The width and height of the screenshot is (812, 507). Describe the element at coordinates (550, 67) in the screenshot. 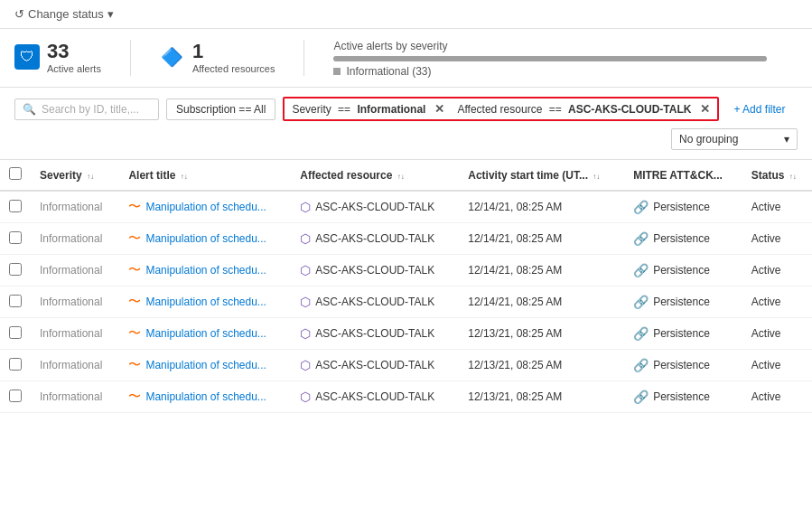

I see `chart-bar-container: Informational (33)` at that location.